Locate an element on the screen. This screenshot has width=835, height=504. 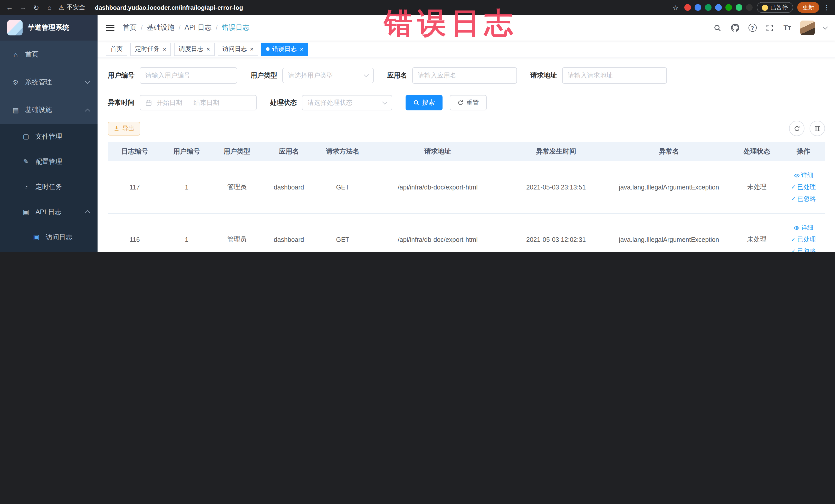
columns-button is located at coordinates (817, 128).